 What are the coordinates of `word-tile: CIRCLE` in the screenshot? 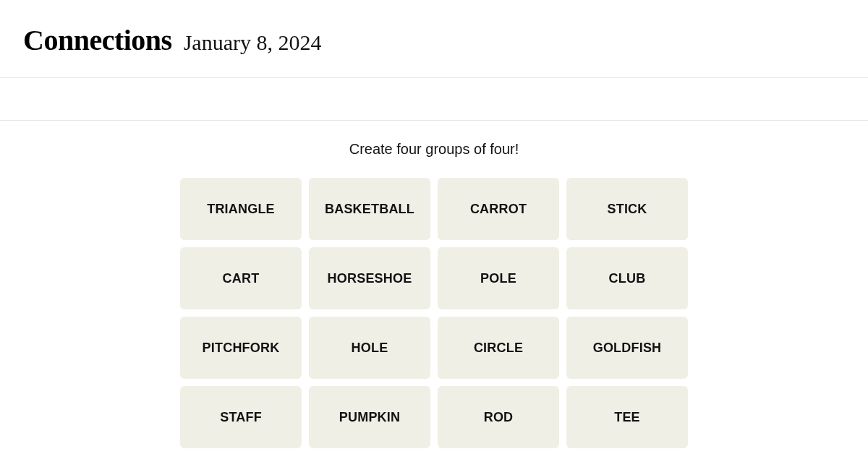 It's located at (498, 348).